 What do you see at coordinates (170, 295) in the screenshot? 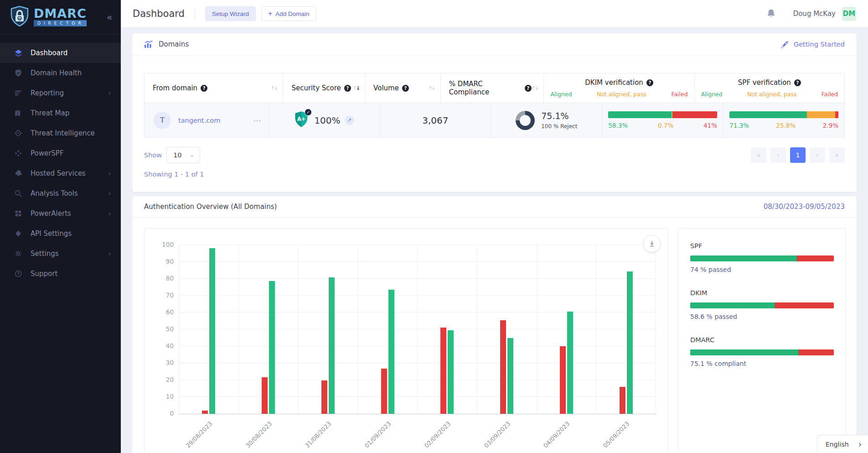
I see `y-axis-tick: 70` at bounding box center [170, 295].